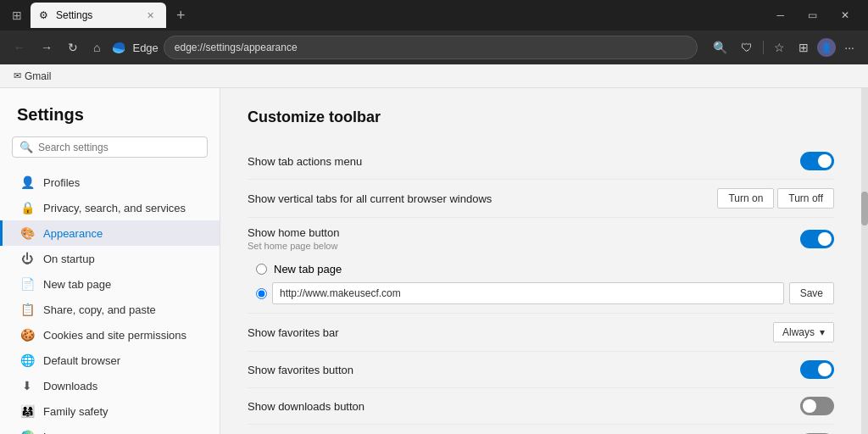  I want to click on system-menu-icon: ⊞, so click(17, 15).